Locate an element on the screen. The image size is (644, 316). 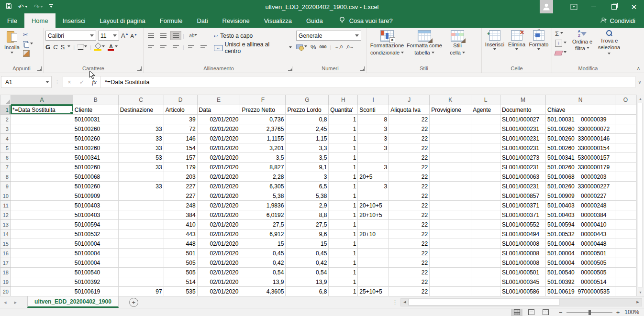
cell-L7 is located at coordinates (486, 167).